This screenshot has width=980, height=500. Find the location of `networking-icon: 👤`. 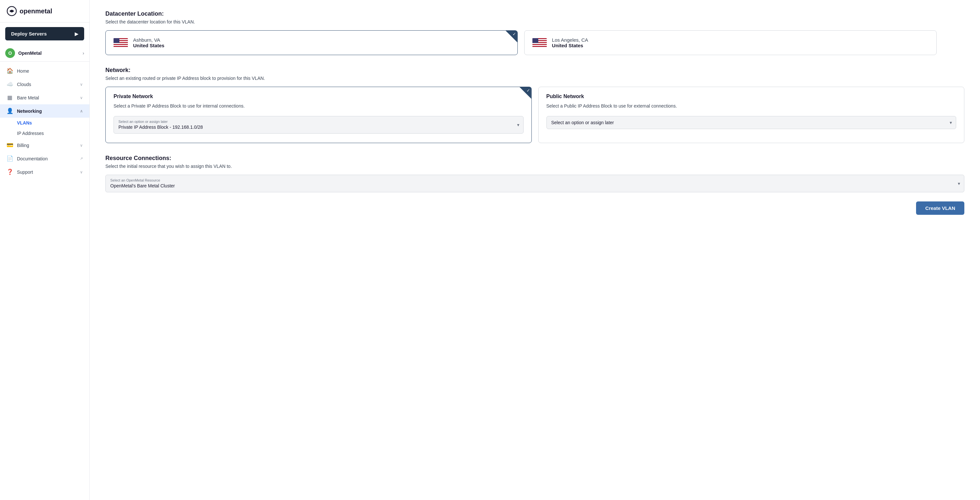

networking-icon: 👤 is located at coordinates (10, 111).